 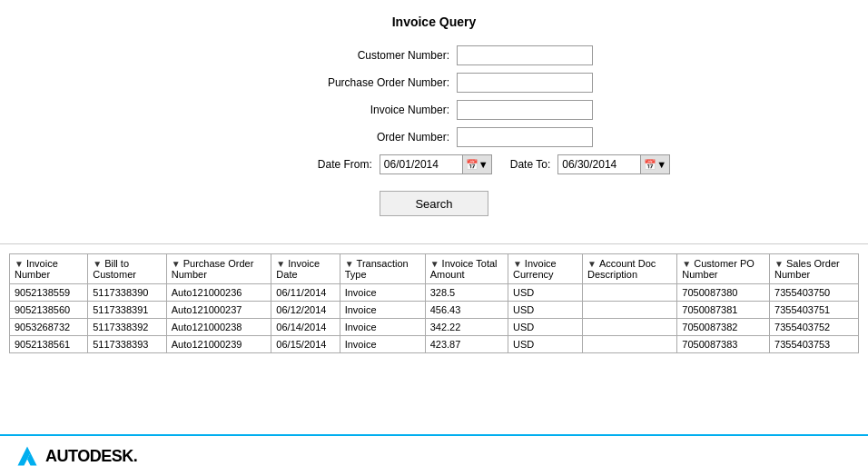 What do you see at coordinates (219, 269) in the screenshot?
I see `col-purchase-order-number: ▼Purchase Order Number` at bounding box center [219, 269].